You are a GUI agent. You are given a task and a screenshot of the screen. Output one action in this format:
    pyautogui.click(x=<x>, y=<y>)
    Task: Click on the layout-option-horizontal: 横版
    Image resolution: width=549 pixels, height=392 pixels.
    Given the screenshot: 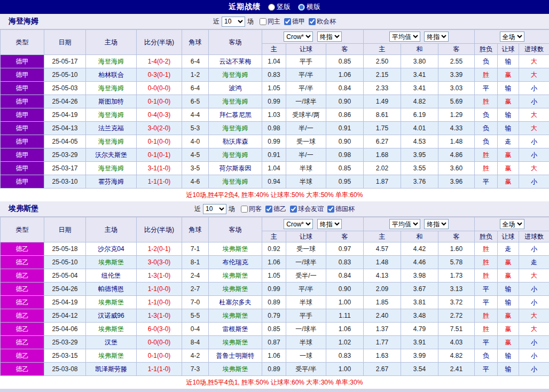 What is the action you would take?
    pyautogui.click(x=309, y=7)
    